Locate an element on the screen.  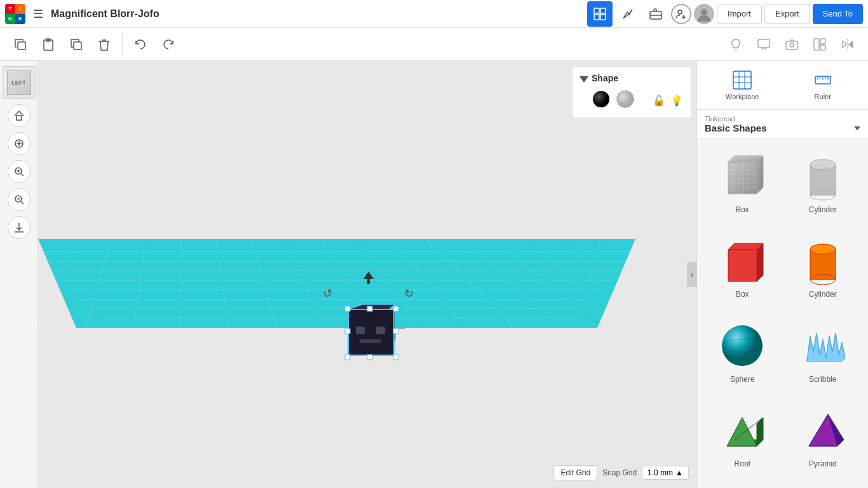
view-cube: LEFT is located at coordinates (19, 83).